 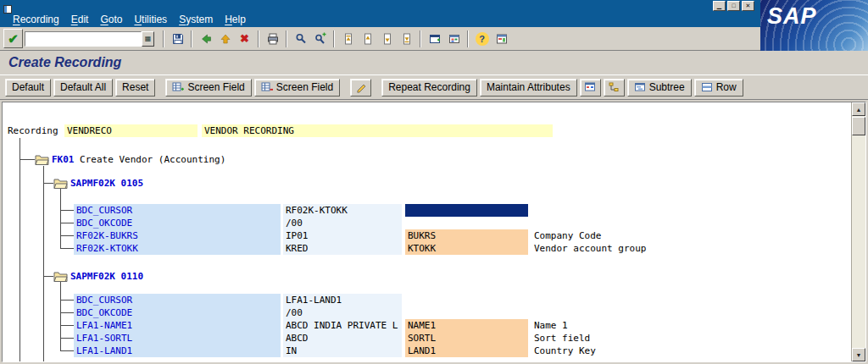 What do you see at coordinates (590, 249) in the screenshot?
I see `field-description: Vendor account group` at bounding box center [590, 249].